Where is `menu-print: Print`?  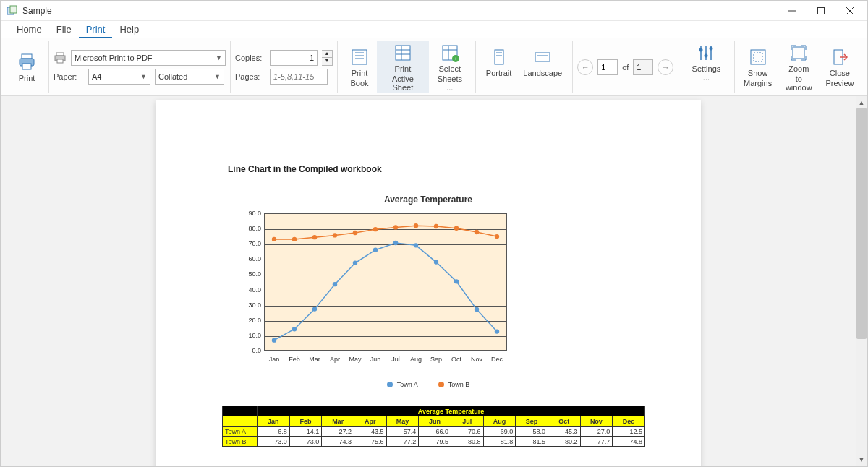
menu-print: Print is located at coordinates (95, 30).